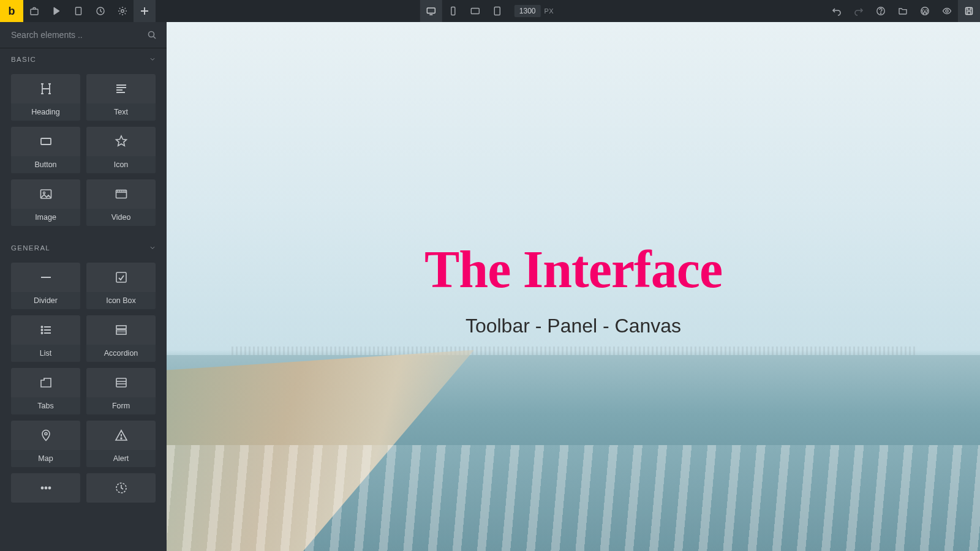 This screenshot has width=980, height=551. What do you see at coordinates (78, 11) in the screenshot?
I see `pages-button` at bounding box center [78, 11].